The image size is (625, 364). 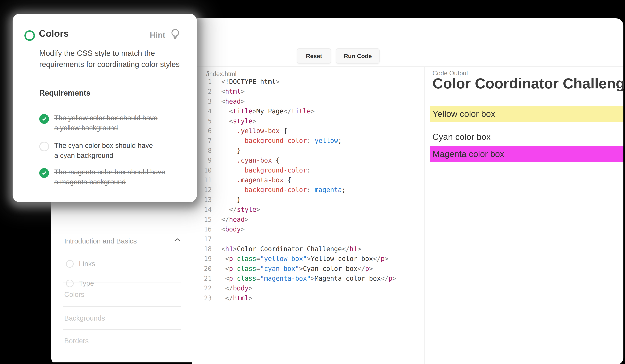 I want to click on requirements-heading: Requirements, so click(x=65, y=93).